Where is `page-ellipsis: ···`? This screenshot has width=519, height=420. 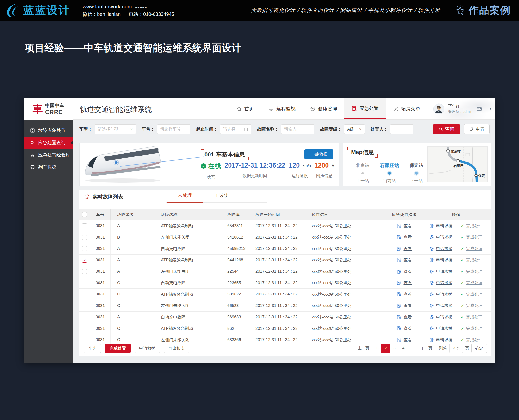
page-ellipsis: ··· is located at coordinates (413, 348).